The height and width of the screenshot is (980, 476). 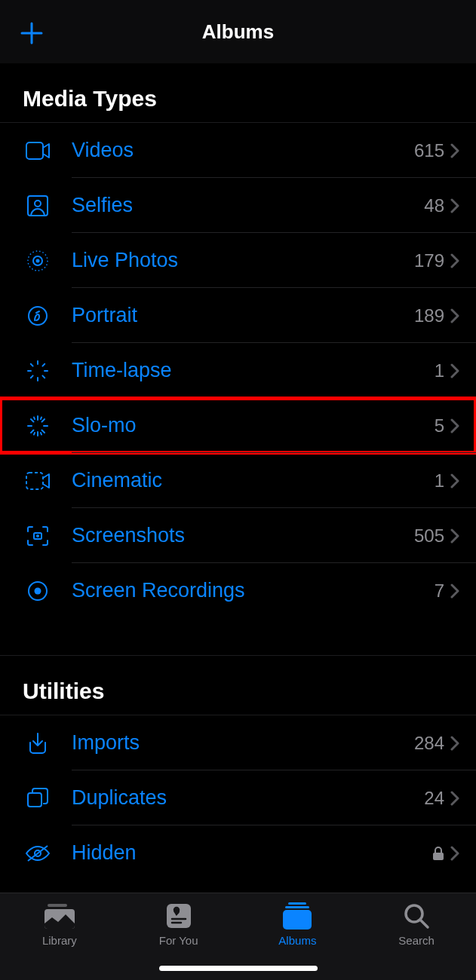 I want to click on add-button, so click(x=32, y=33).